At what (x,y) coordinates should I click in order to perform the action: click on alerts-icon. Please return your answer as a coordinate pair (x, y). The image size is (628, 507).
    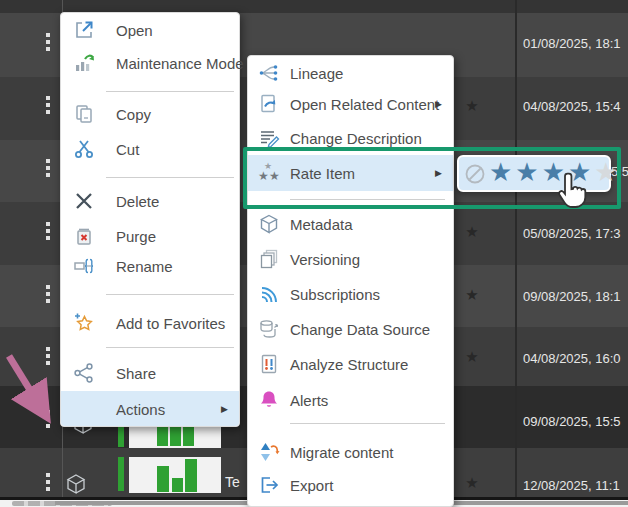
    Looking at the image, I should click on (269, 400).